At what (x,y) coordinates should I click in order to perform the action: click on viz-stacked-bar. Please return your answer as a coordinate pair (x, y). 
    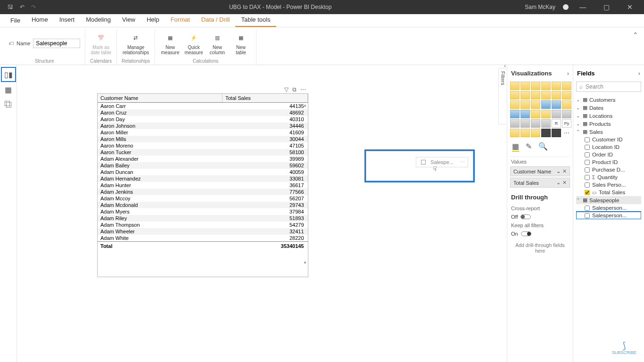
    Looking at the image, I should click on (515, 86).